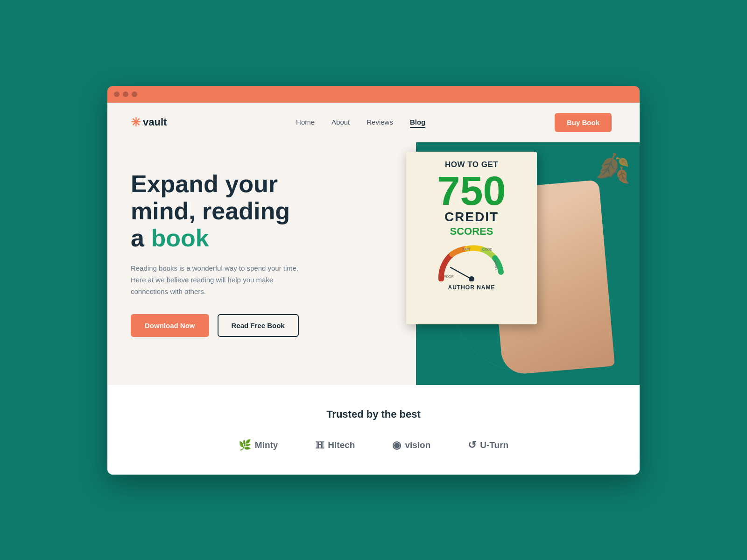 This screenshot has width=747, height=560. Describe the element at coordinates (417, 122) in the screenshot. I see `nav-item-blog: Blog` at that location.